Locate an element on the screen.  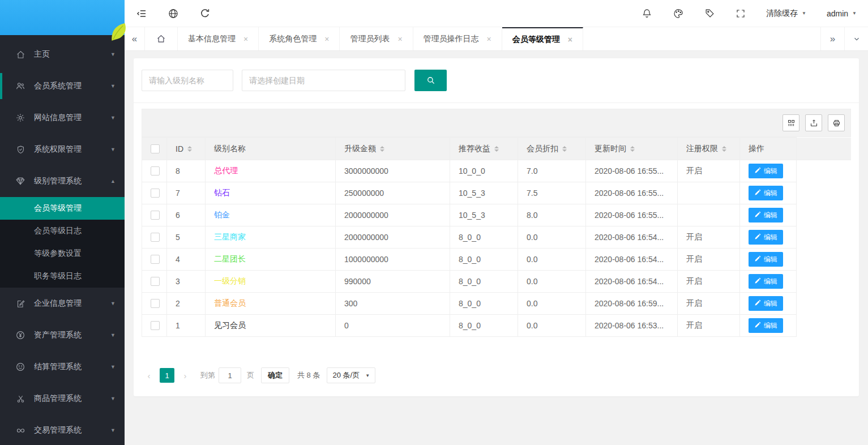
level-name-link: 铂金 is located at coordinates (222, 215).